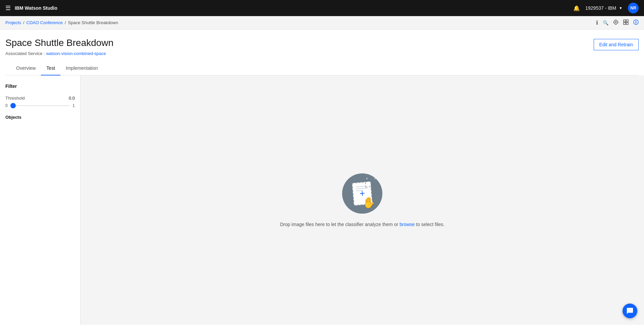 The image size is (644, 325). I want to click on chevron-down-icon: ▼, so click(621, 8).